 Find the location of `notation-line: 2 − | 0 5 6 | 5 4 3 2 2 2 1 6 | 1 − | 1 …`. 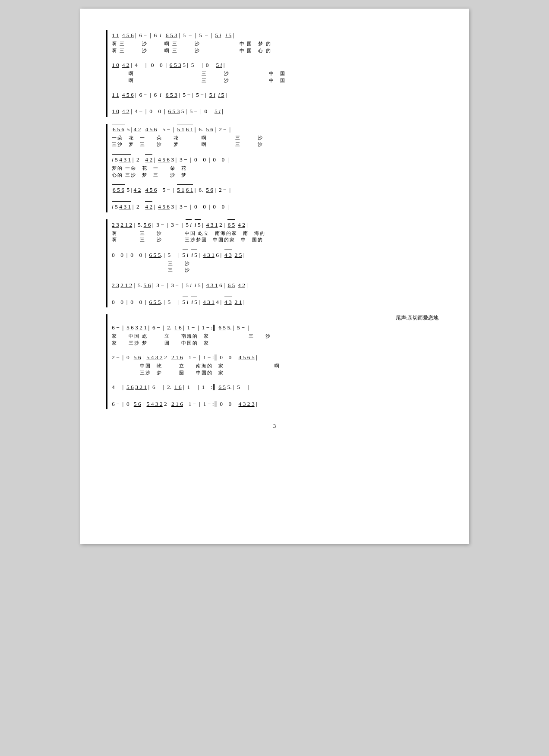

notation-line: 2 − | 0 5 6 | 5 4 3 2 2 2 1 6 | 1 − | 1 … is located at coordinates (277, 357).